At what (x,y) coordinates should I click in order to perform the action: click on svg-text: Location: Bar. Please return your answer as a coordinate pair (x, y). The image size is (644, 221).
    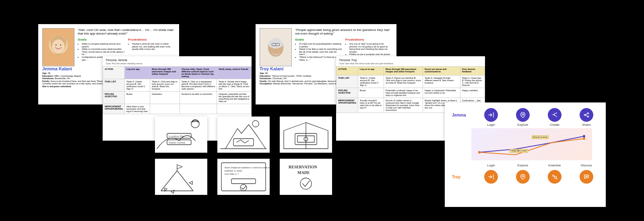
    Looking at the image, I should click on (176, 136).